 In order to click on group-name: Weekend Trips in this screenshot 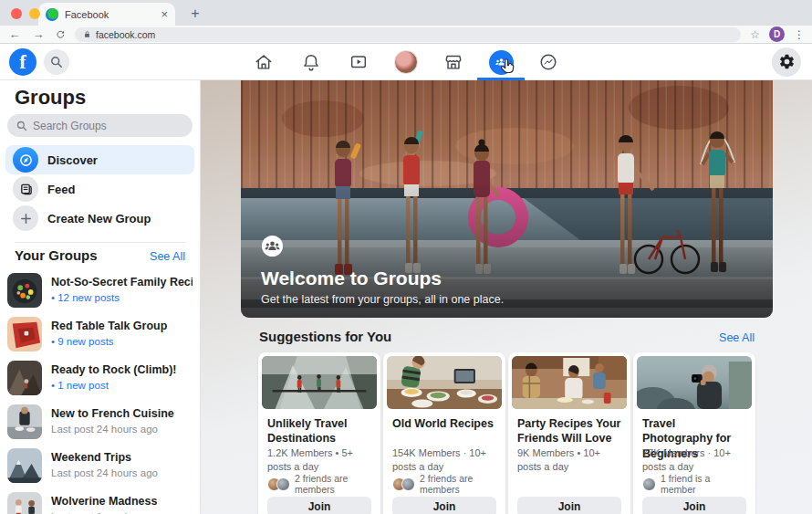, I will do `click(104, 458)`.